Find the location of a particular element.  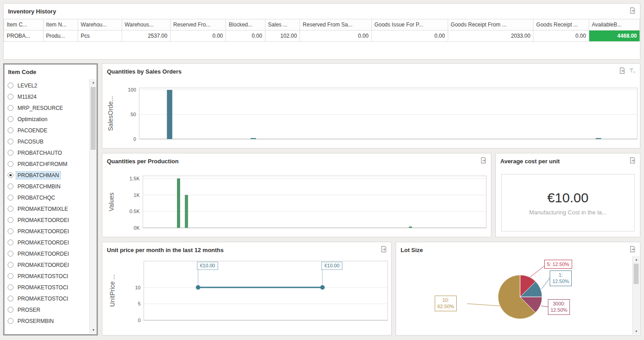

panel-header: Quantities by Sales Orders is located at coordinates (371, 70).